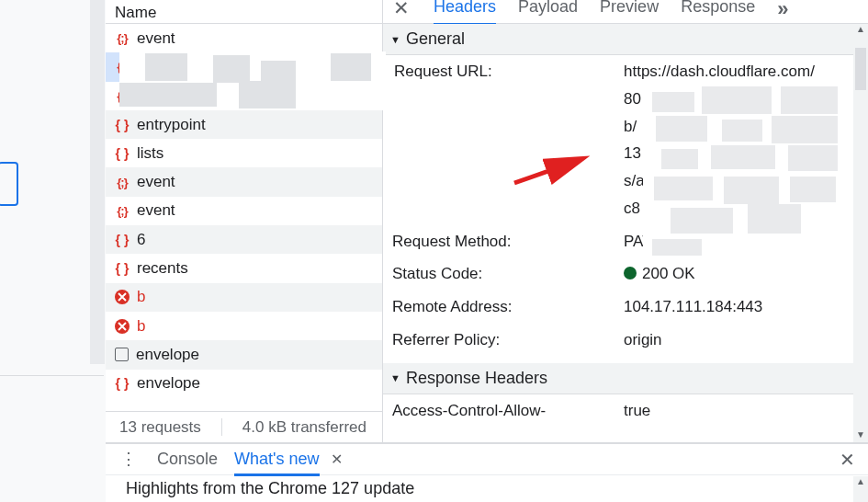  I want to click on request-label: entrypoint, so click(171, 125).